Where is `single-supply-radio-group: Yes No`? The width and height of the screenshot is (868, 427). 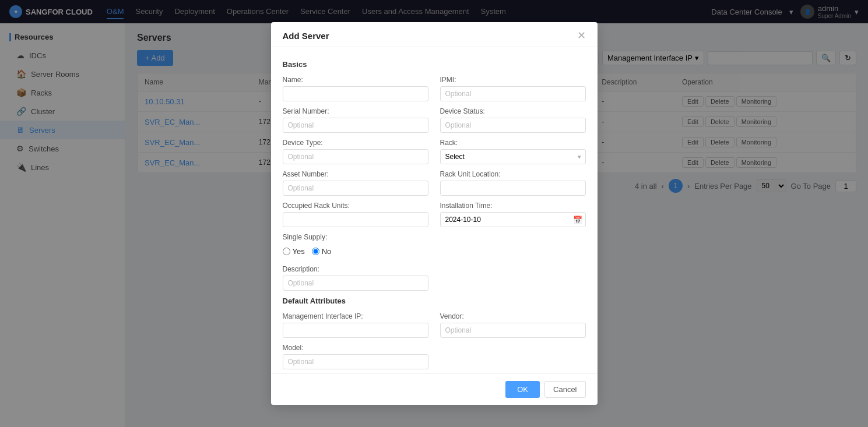 single-supply-radio-group: Yes No is located at coordinates (356, 252).